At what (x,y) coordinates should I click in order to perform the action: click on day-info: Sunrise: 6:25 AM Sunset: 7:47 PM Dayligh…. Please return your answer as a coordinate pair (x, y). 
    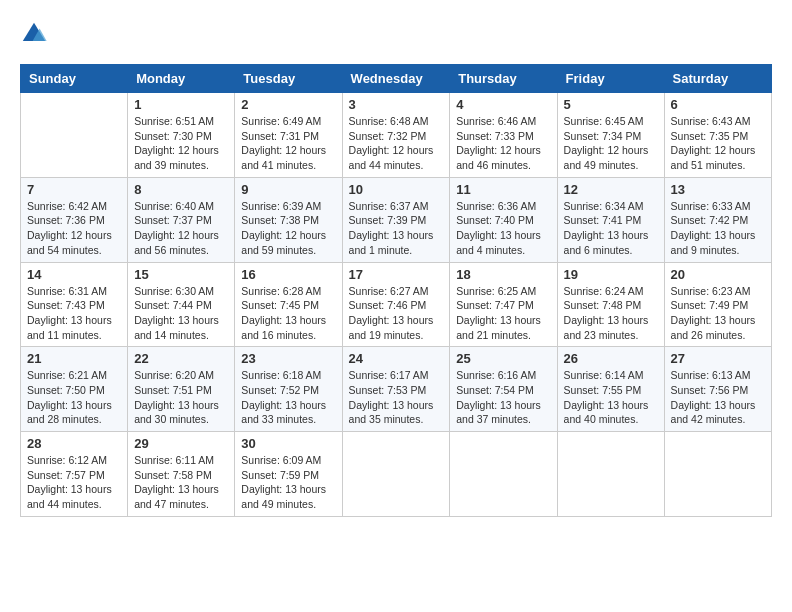
    Looking at the image, I should click on (503, 314).